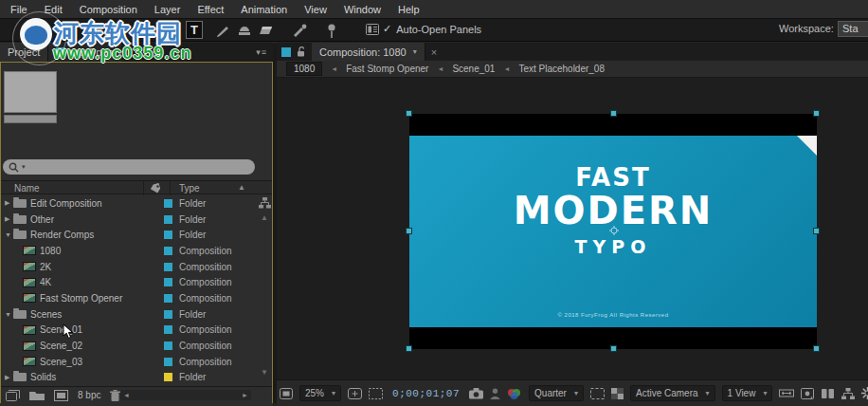  I want to click on type-tool-button: T, so click(194, 30).